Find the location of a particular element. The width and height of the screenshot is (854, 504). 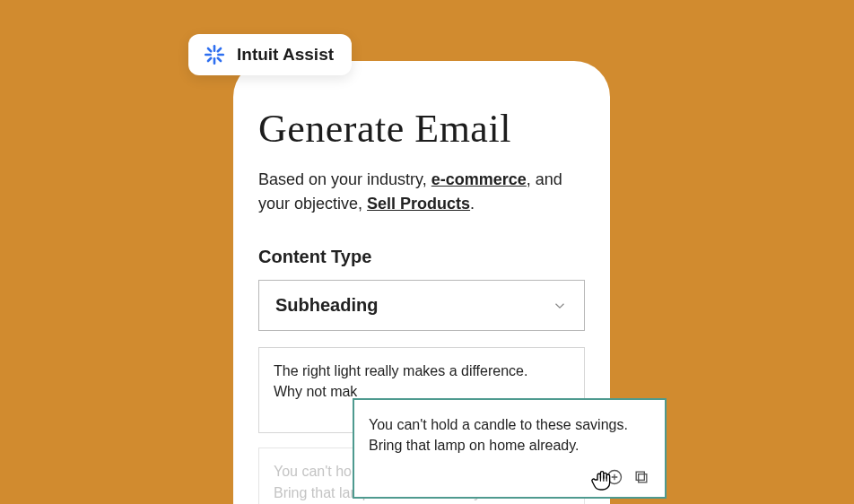

tooltip-text: You can't hold a candle to these savings… is located at coordinates (499, 425).